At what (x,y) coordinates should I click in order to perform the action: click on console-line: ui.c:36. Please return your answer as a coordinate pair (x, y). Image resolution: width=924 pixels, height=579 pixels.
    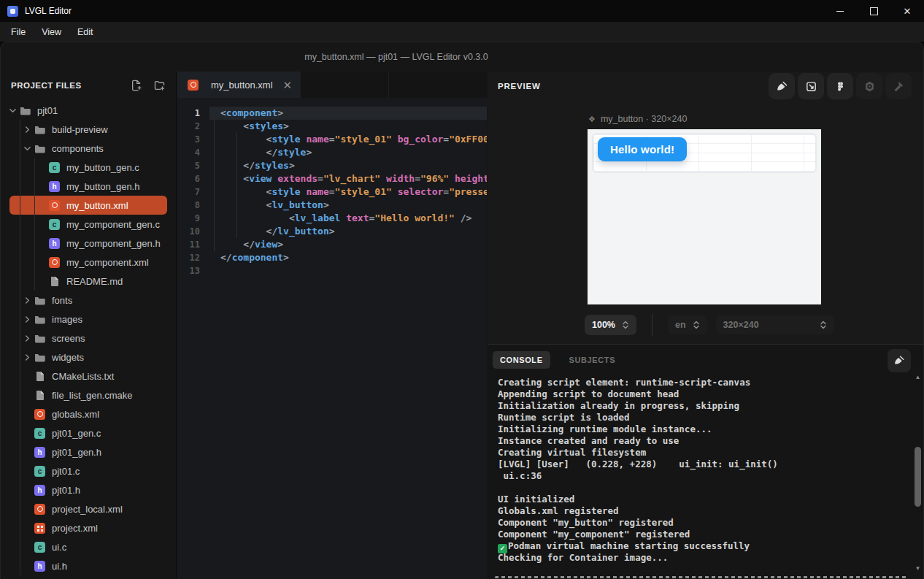
    Looking at the image, I should click on (702, 476).